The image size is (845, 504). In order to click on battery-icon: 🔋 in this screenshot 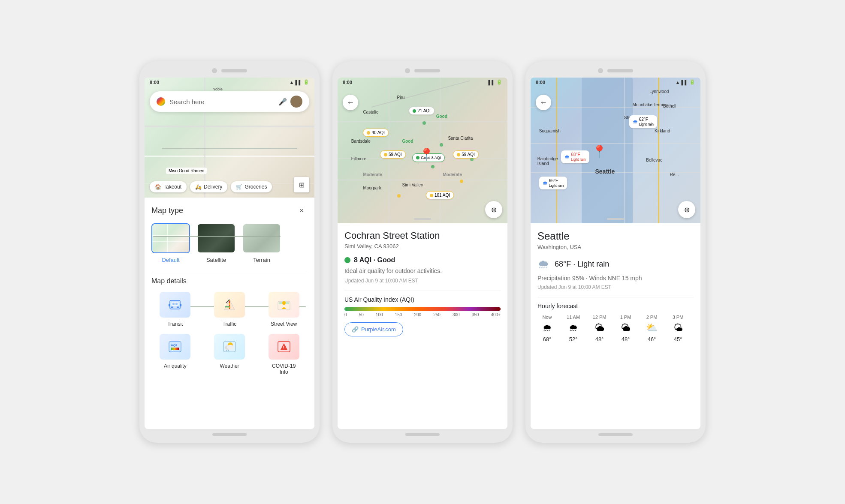, I will do `click(306, 82)`.